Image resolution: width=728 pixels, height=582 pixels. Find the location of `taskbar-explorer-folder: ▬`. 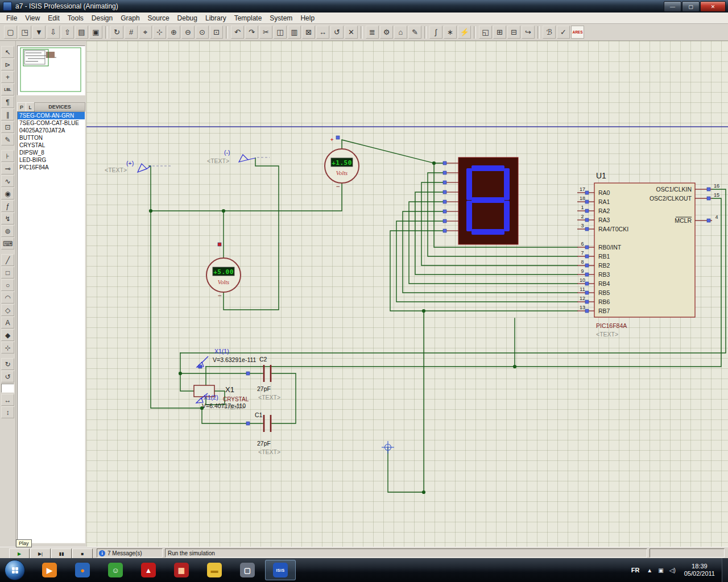

taskbar-explorer-folder: ▬ is located at coordinates (214, 570).